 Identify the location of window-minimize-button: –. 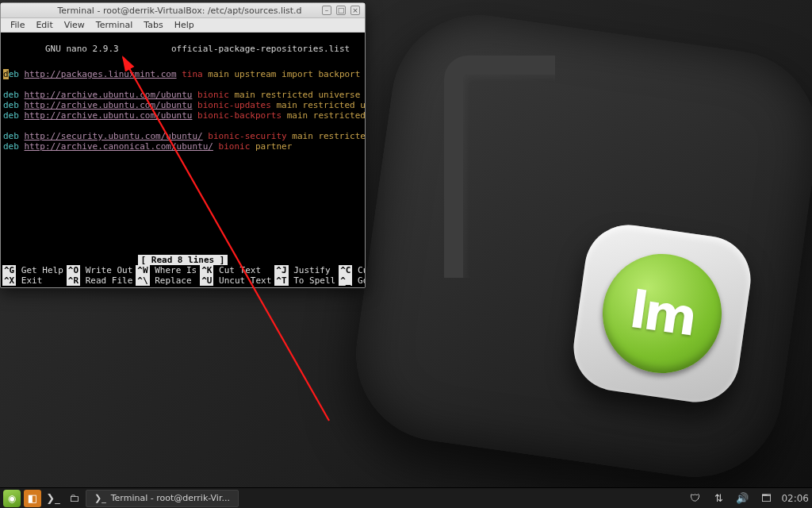
(327, 10).